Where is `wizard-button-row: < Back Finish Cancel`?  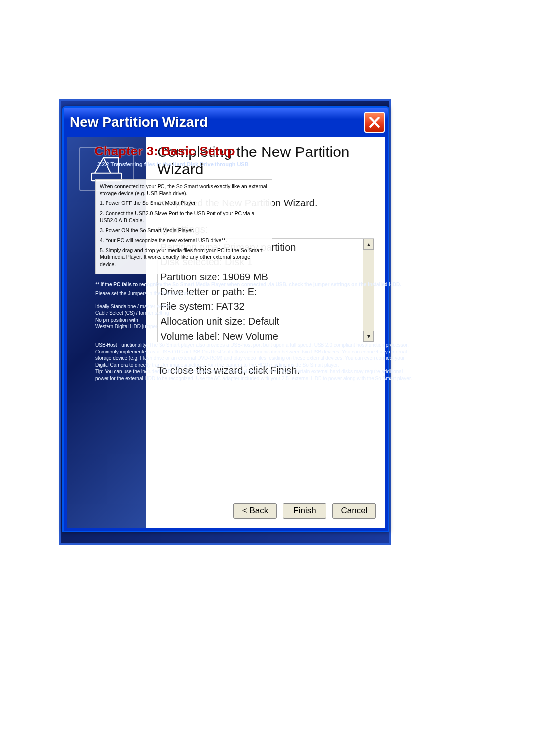 wizard-button-row: < Back Finish Cancel is located at coordinates (305, 507).